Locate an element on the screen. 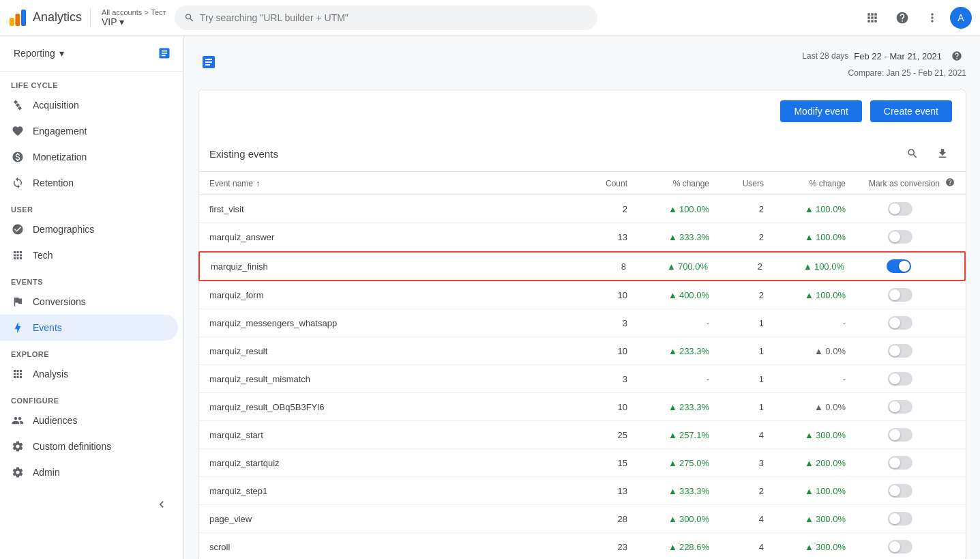  conversion-help-icon is located at coordinates (950, 183).